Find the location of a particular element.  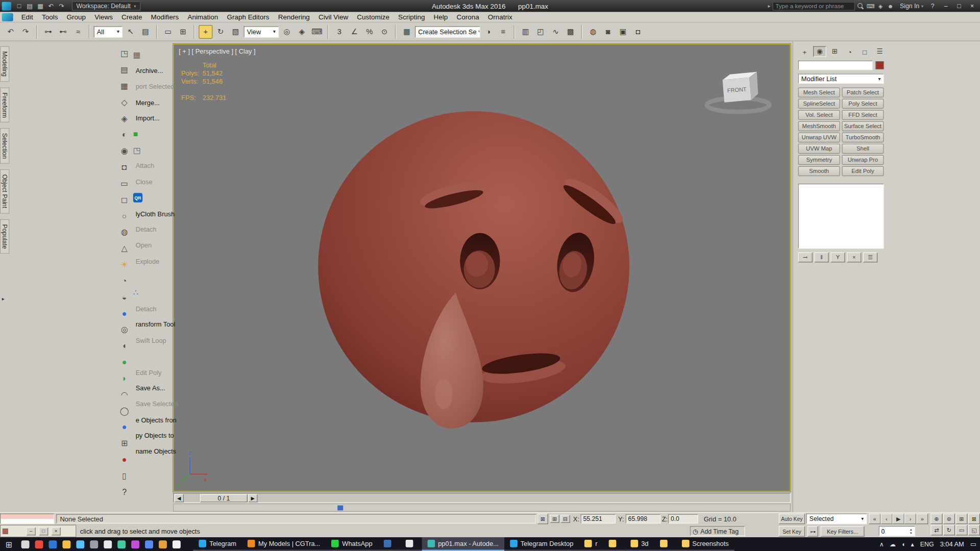

play-button: ▶ is located at coordinates (898, 519).